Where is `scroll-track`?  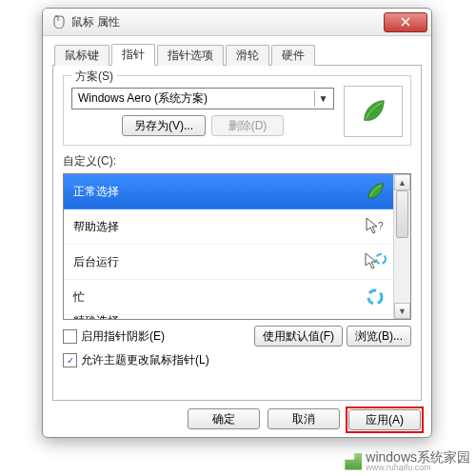 scroll-track is located at coordinates (402, 247).